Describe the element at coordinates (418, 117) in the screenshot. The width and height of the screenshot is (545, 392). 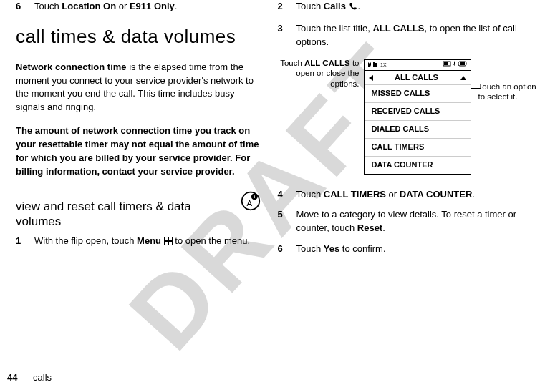
I see `phone-screen: 1X ALL CALLS MIS` at that location.